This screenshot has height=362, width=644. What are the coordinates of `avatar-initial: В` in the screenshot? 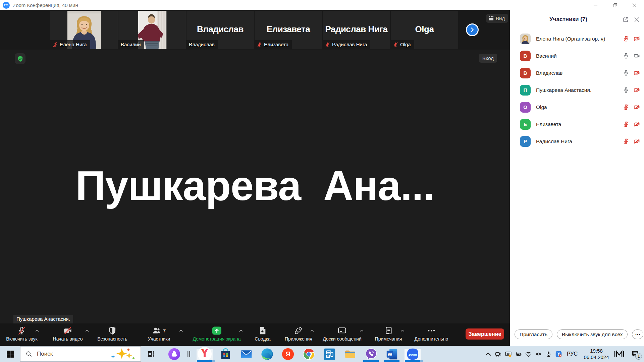 It's located at (525, 73).